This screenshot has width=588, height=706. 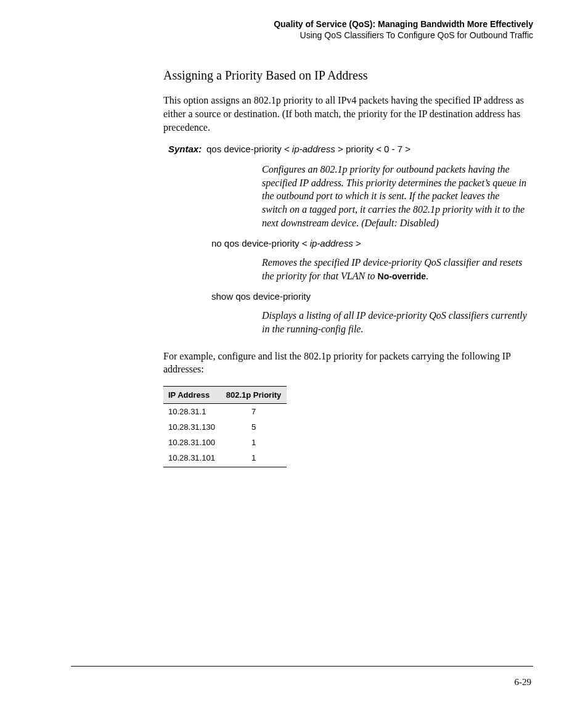 What do you see at coordinates (394, 322) in the screenshot?
I see `syntax-description-3: Displays a listing of all IP device-prio…` at bounding box center [394, 322].